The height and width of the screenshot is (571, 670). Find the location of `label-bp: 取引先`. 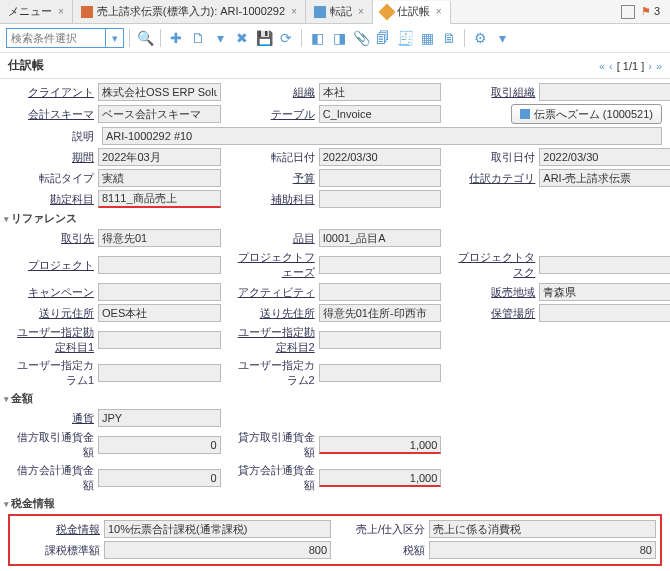

label-bp: 取引先 is located at coordinates (51, 238).